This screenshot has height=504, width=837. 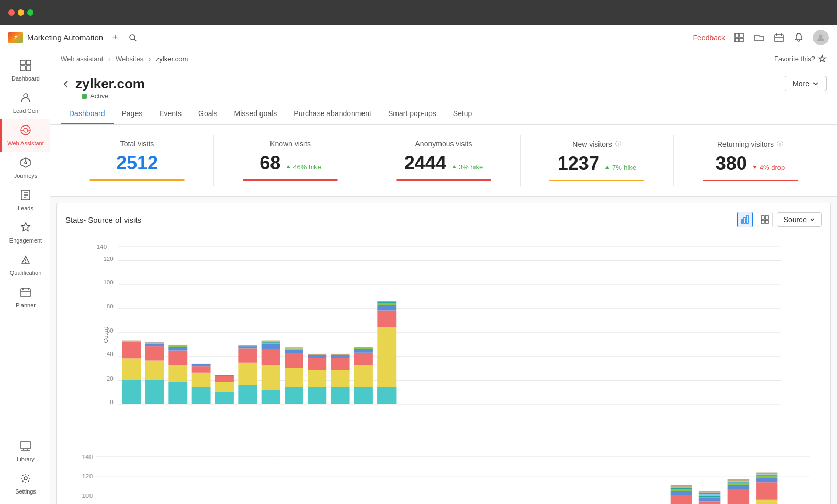 What do you see at coordinates (84, 96) in the screenshot?
I see `status-dot` at bounding box center [84, 96].